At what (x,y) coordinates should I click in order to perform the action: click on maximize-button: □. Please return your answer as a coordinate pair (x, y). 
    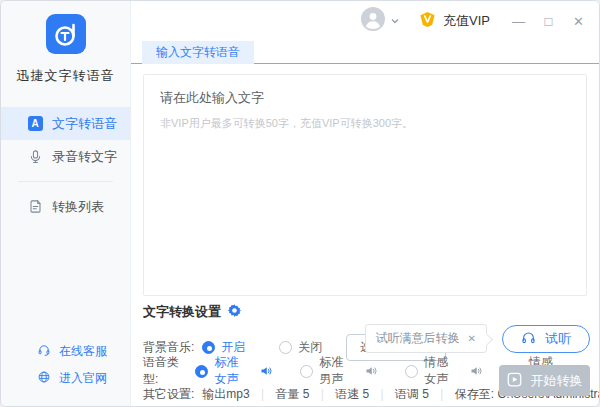
    Looking at the image, I should click on (548, 22).